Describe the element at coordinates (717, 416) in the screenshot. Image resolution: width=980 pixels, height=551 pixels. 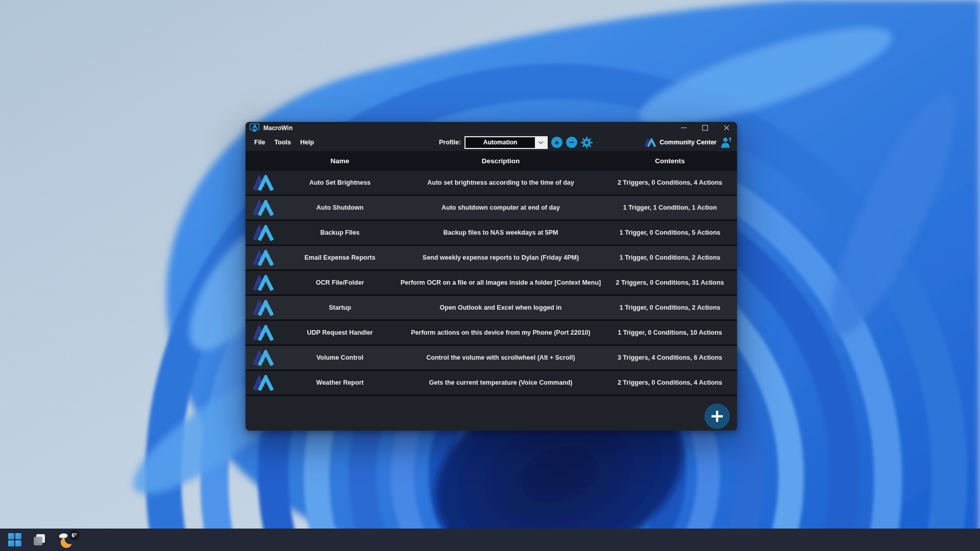
I see `add-macro-button` at that location.